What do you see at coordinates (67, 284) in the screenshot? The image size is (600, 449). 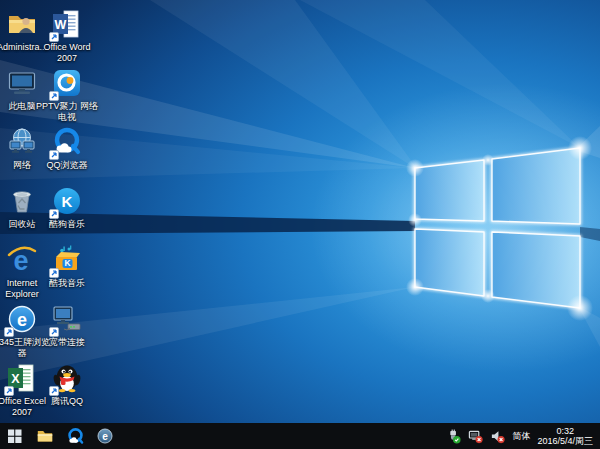 I see `desktop-icon-label: 酷我音乐` at bounding box center [67, 284].